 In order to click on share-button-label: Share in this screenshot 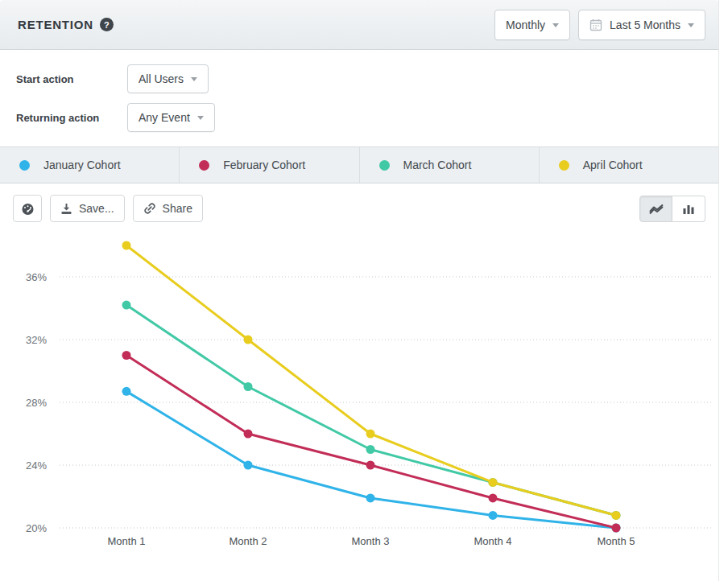, I will do `click(177, 208)`.